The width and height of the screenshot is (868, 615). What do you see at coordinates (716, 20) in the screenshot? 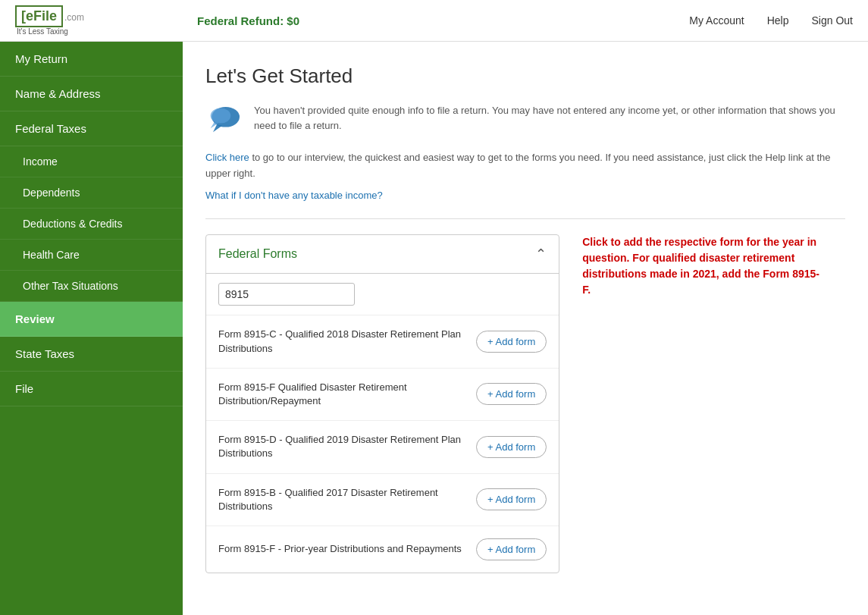
I see `my-account-link: My Account` at bounding box center [716, 20].